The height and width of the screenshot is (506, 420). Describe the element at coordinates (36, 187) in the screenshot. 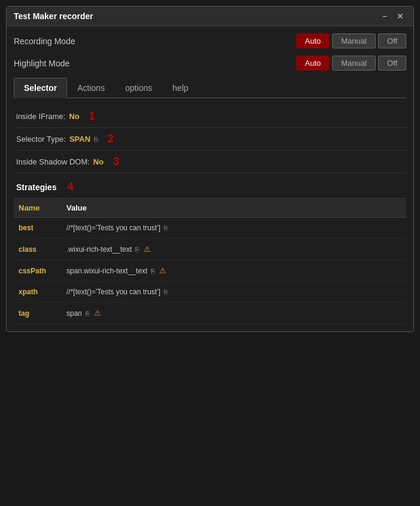

I see `strategies-label: Strategies` at that location.